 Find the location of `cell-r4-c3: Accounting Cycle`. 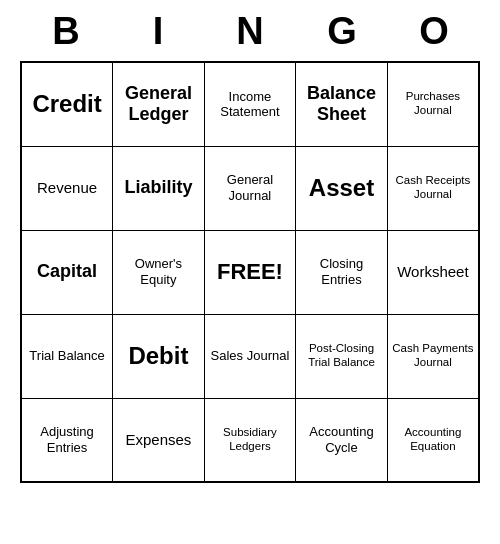

cell-r4-c3: Accounting Cycle is located at coordinates (342, 440).